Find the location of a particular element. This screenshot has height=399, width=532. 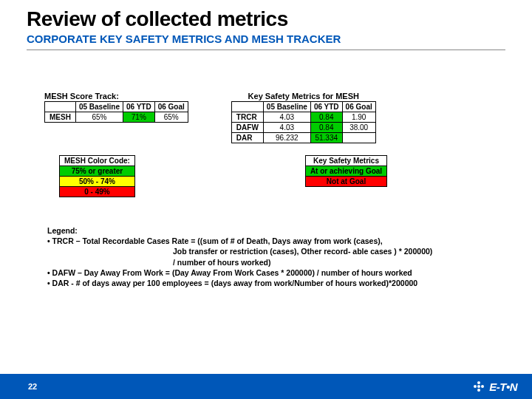

ksm-table: Key Safety Metrics for MESH 05 Baseline … is located at coordinates (304, 117).